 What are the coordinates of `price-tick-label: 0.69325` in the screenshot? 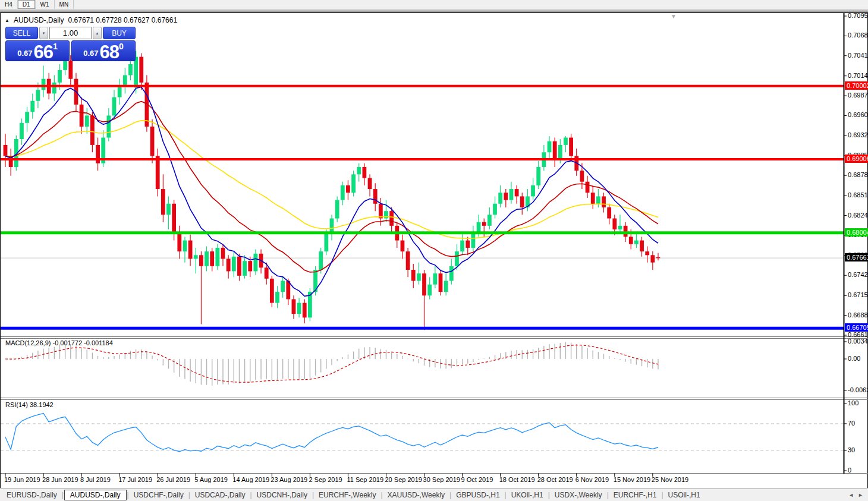 It's located at (858, 136).